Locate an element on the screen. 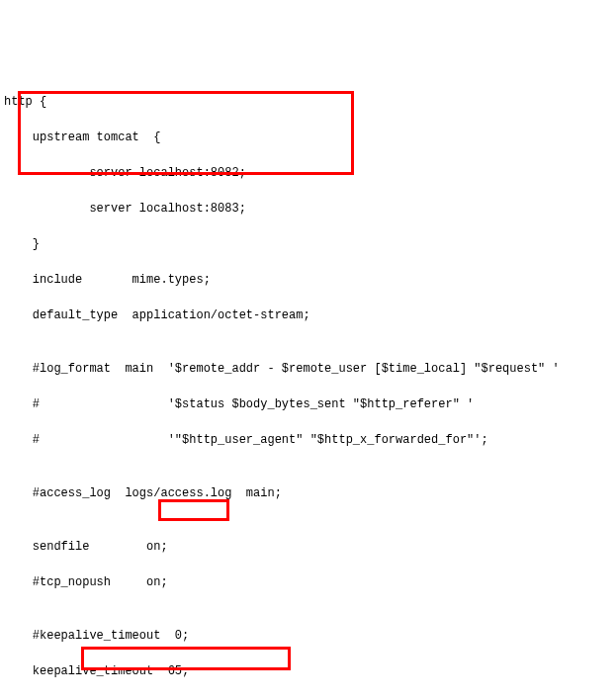 The width and height of the screenshot is (616, 700). code-line: #log_format main '$remote_addr - $remote… is located at coordinates (308, 369).